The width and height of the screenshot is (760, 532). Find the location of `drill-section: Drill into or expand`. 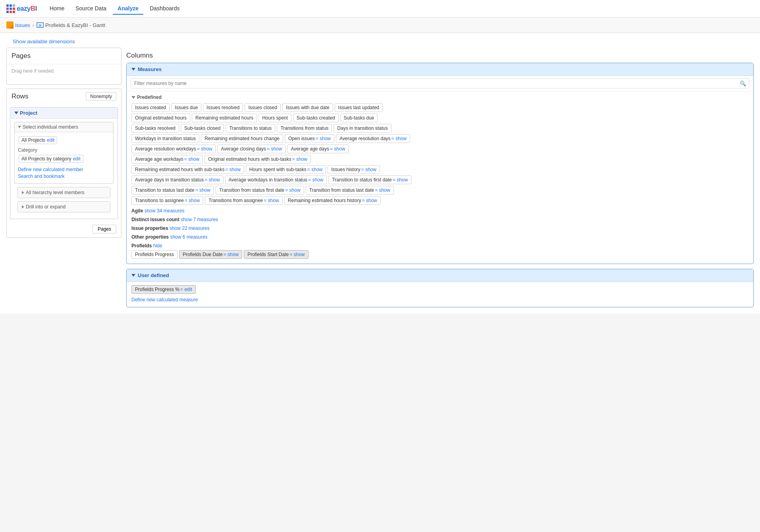

drill-section: Drill into or expand is located at coordinates (64, 207).